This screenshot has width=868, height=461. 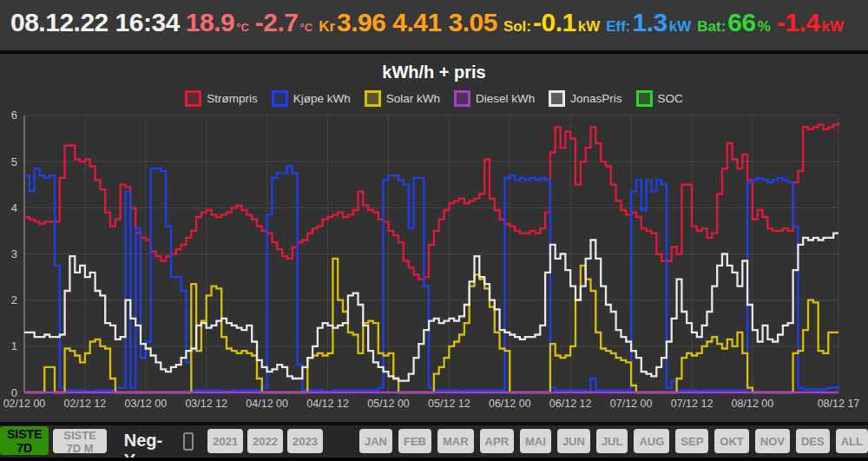 I want to click on x-axis-tick: 03/12 00, so click(x=146, y=404).